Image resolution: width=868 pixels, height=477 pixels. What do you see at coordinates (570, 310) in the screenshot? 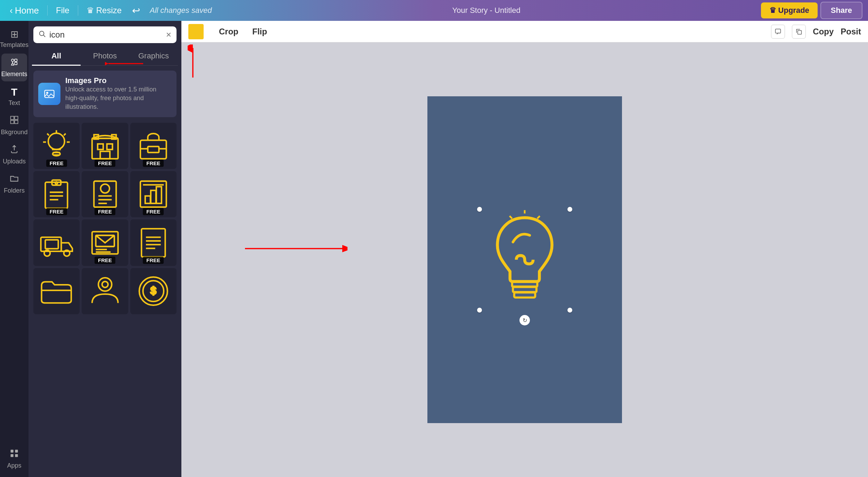
I see `resize-handle-br` at bounding box center [570, 310].